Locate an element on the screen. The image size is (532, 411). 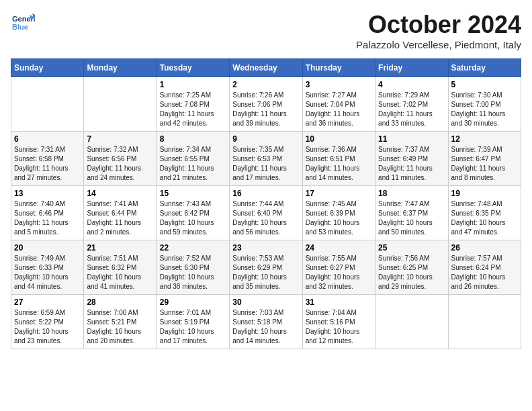
day-number: 30 is located at coordinates (266, 302).